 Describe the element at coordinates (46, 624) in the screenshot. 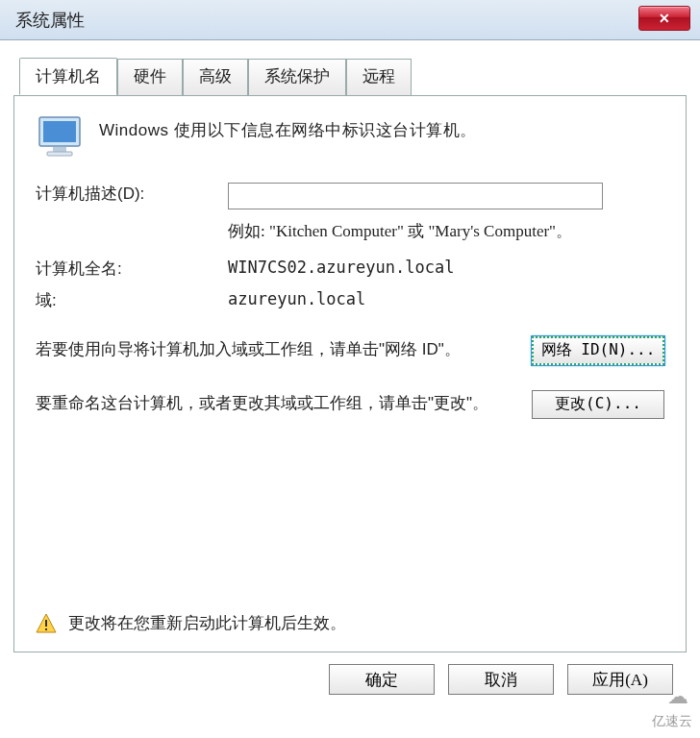

I see `warning-icon` at that location.